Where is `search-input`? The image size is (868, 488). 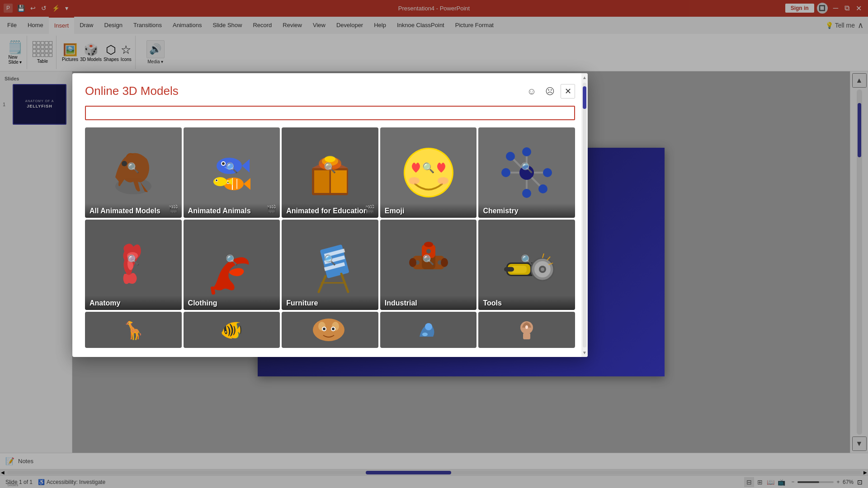 search-input is located at coordinates (330, 113).